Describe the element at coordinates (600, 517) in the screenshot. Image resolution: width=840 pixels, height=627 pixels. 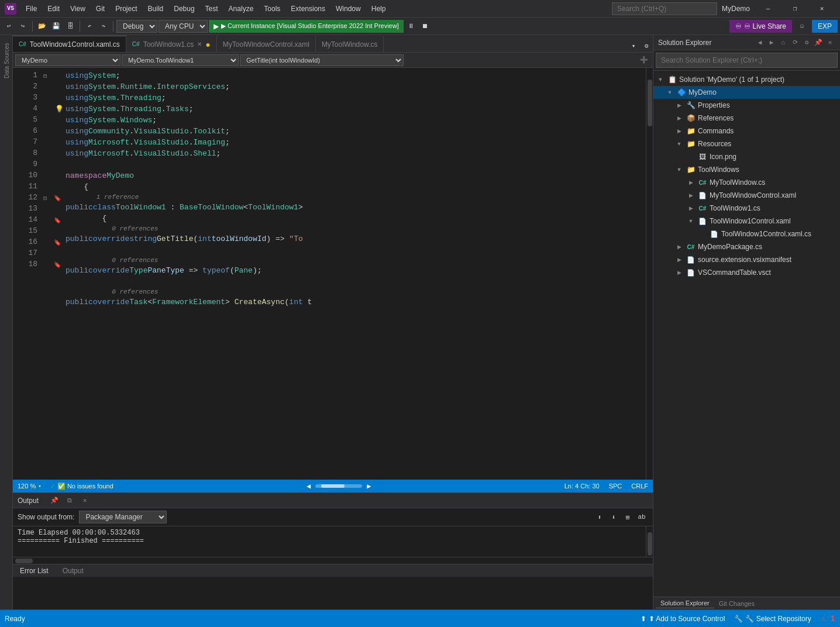
I see `output-action-1: ⬆` at that location.